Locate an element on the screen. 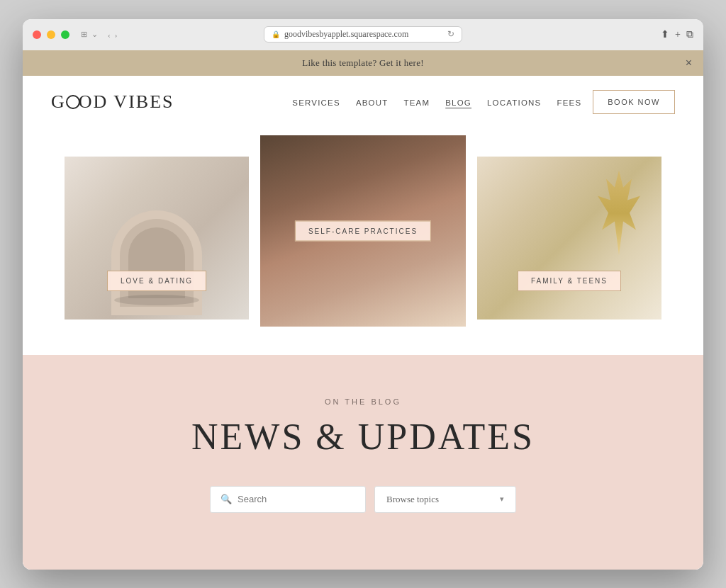 This screenshot has width=726, height=588. search-box: 🔍 is located at coordinates (288, 499).